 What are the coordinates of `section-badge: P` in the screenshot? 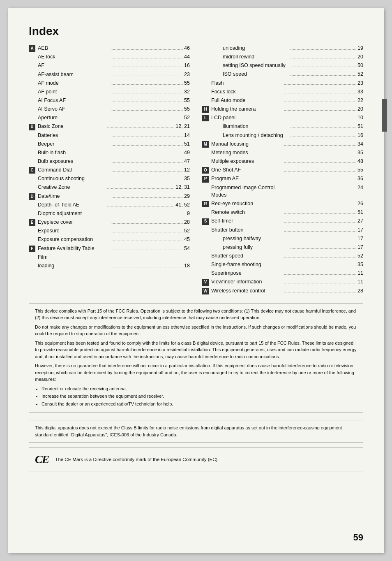 It's located at (205, 179).